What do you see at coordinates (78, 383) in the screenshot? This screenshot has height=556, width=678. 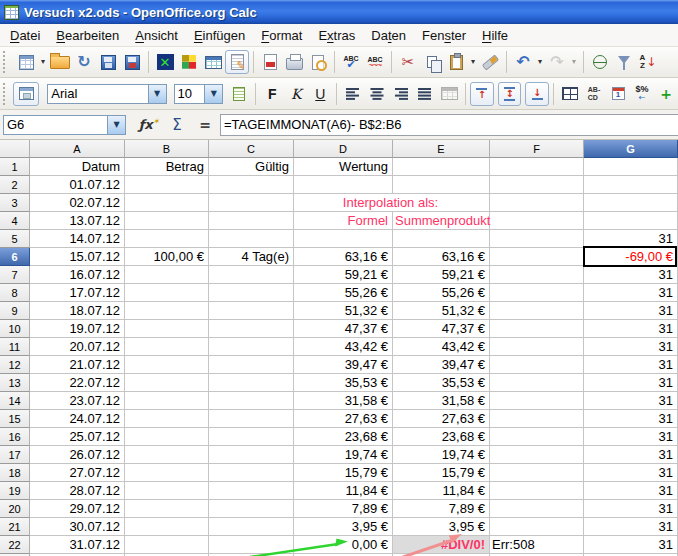 I see `cell-A13: 22.07.12` at bounding box center [78, 383].